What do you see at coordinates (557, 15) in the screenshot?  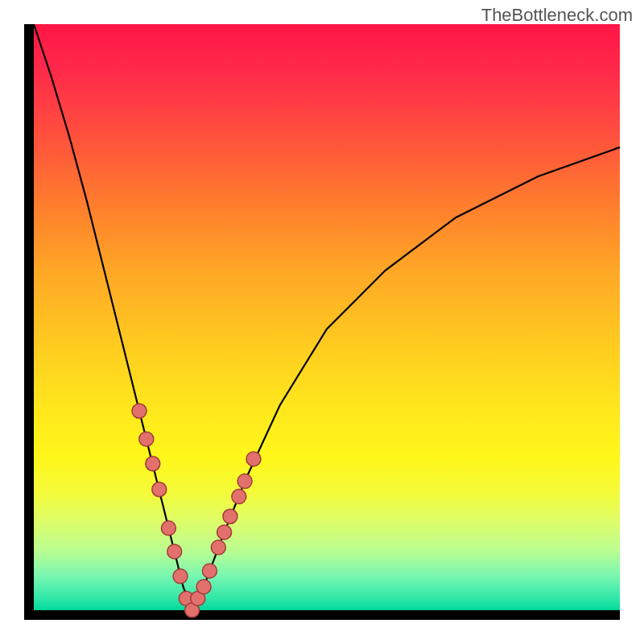 I see `watermark-text: TheBottleneck.com` at bounding box center [557, 15].